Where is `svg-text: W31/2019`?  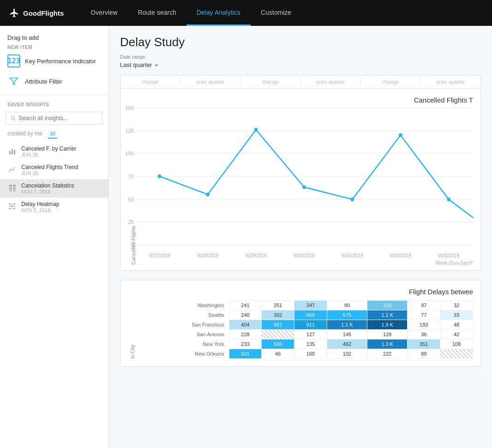
svg-text: W31/2019 is located at coordinates (352, 256).